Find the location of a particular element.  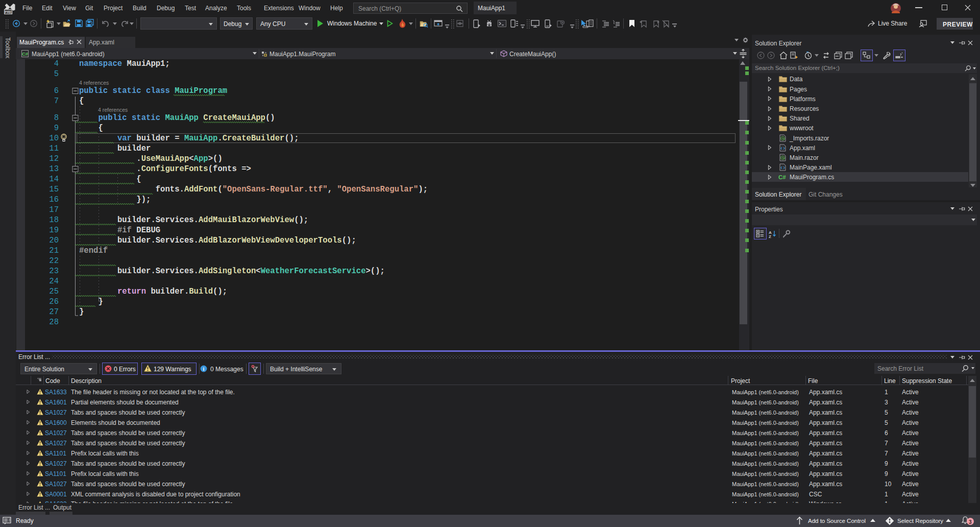

svg-text: C# is located at coordinates (782, 177).